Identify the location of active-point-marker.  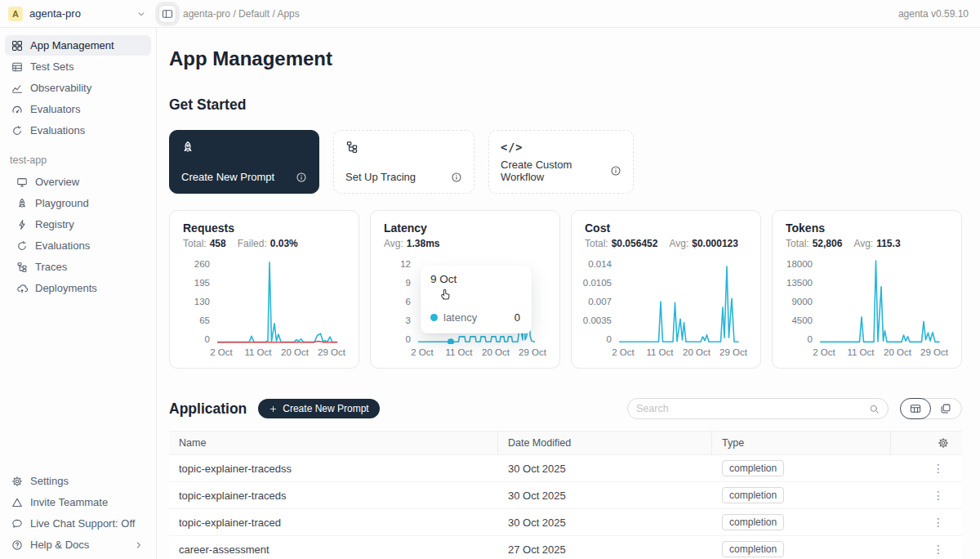
(451, 342).